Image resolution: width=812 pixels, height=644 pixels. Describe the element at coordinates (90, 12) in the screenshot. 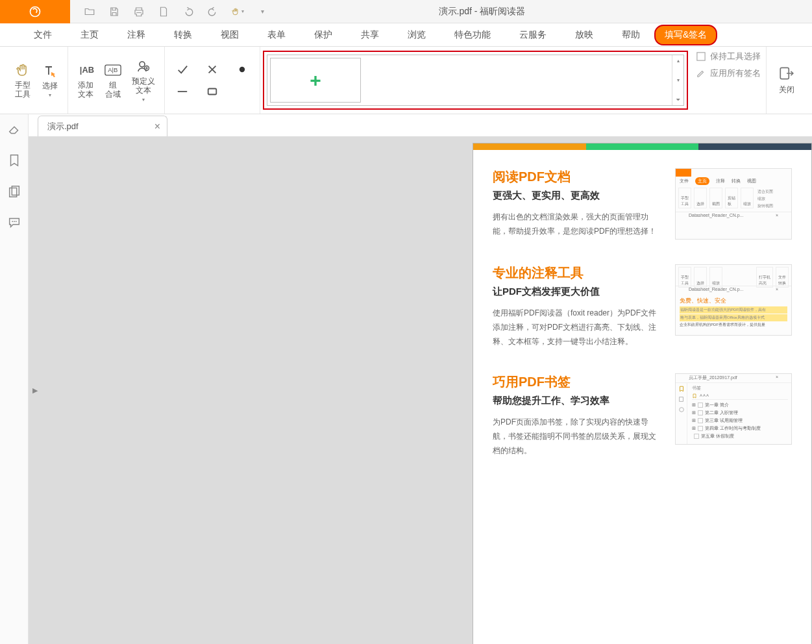

I see `open-icon` at that location.